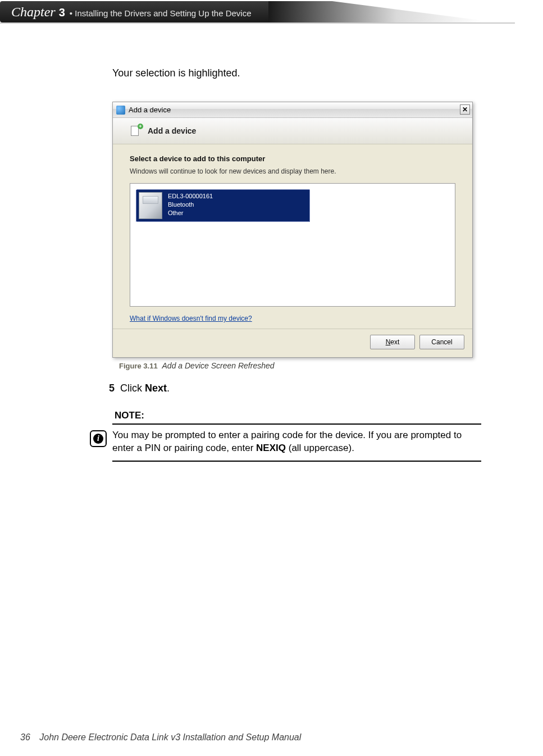  What do you see at coordinates (62, 12) in the screenshot?
I see `chapter-number: 3` at bounding box center [62, 12].